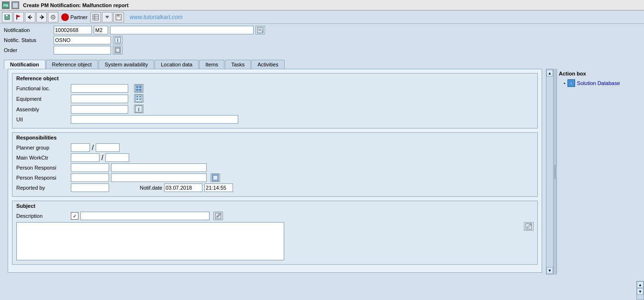 Image resolution: width=644 pixels, height=300 pixels. What do you see at coordinates (211, 64) in the screenshot?
I see `tab-items: Items` at bounding box center [211, 64].